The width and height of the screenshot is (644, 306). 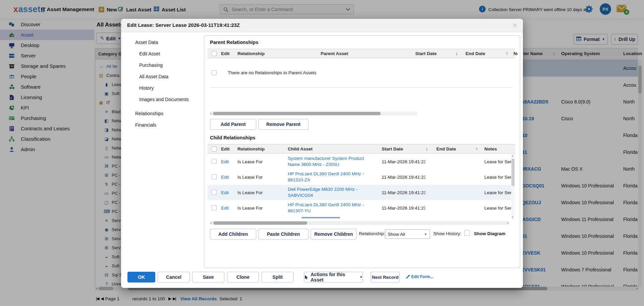 I want to click on child-asset-link: HP ProLiant DL380 Gen9 2400 MHz - 881307…, so click(x=329, y=208).